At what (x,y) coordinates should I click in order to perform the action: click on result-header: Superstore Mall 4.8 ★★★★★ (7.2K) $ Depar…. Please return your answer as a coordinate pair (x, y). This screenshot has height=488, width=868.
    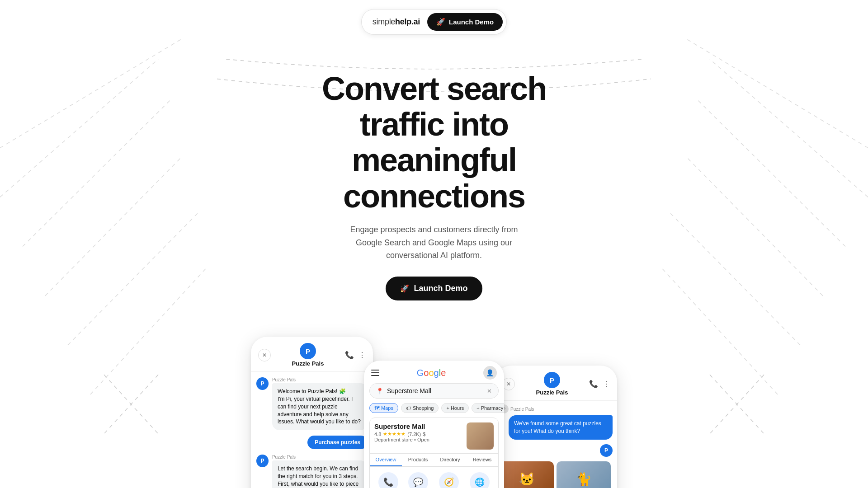
    Looking at the image, I should click on (434, 436).